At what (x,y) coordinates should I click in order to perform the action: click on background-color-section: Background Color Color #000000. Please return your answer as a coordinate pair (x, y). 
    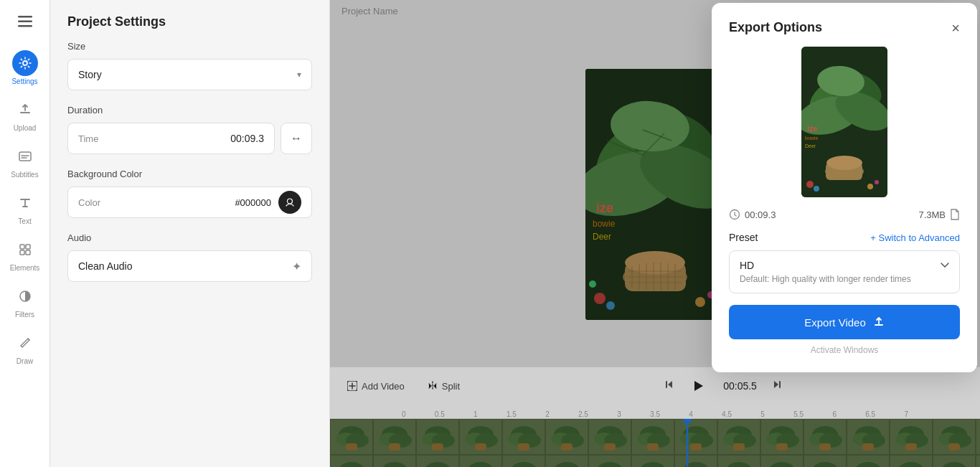
    Looking at the image, I should click on (189, 201).